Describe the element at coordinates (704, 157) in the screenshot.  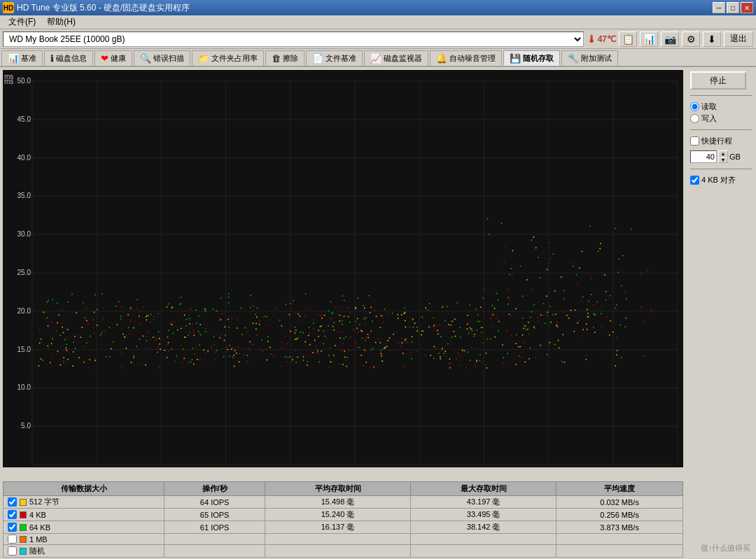
I see `gb-input` at that location.